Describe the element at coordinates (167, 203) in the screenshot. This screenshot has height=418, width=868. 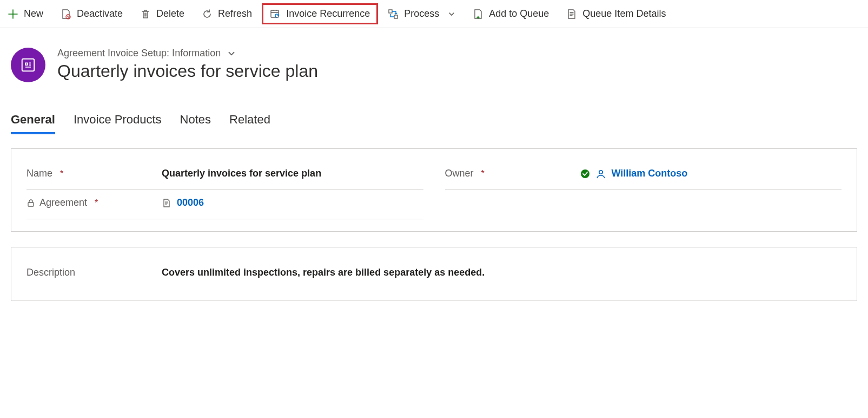
I see `document-icon` at that location.